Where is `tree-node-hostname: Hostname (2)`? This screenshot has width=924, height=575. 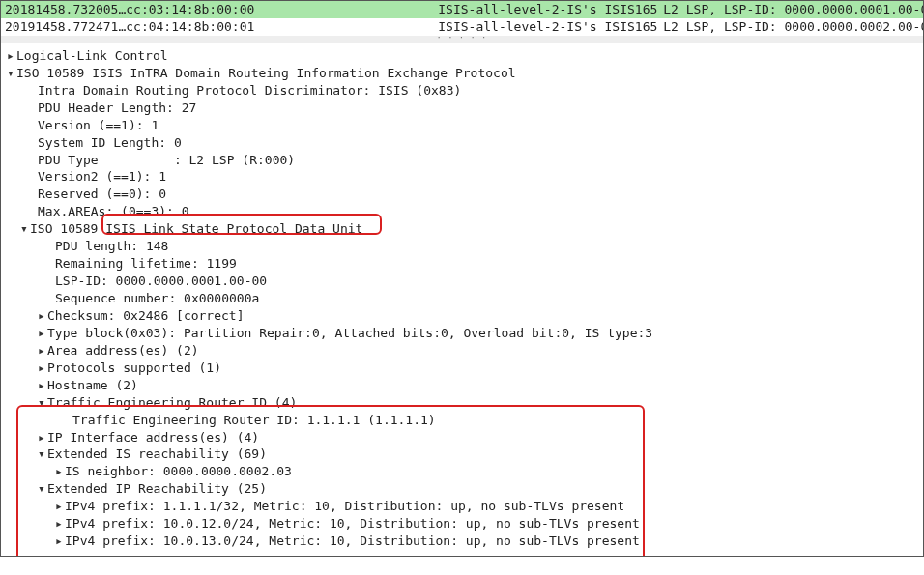
tree-node-hostname: Hostname (2) is located at coordinates (462, 386).